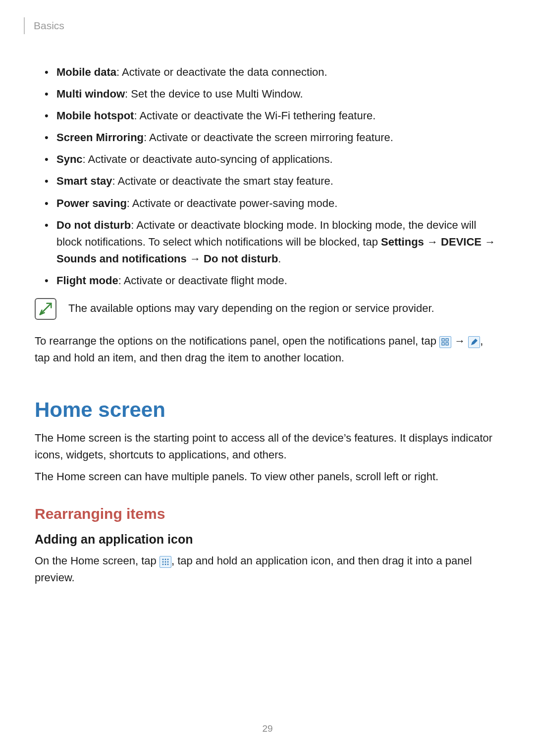  I want to click on feature-term: Mobile hotspot, so click(95, 116).